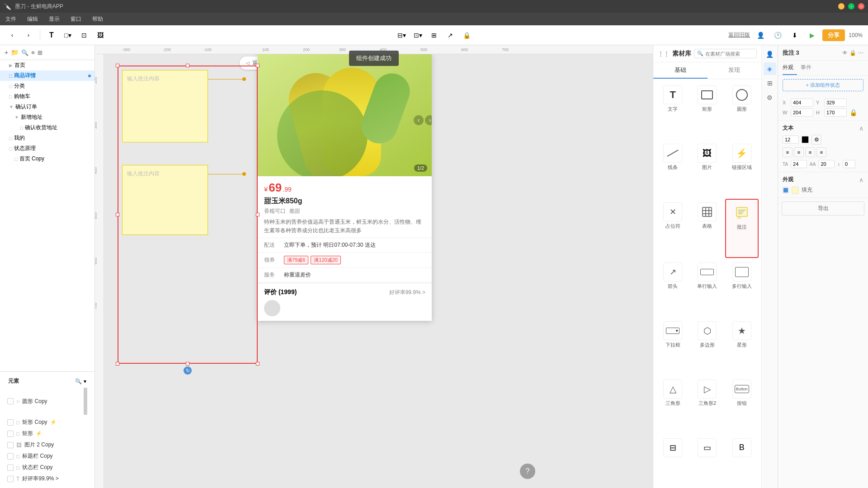 The width and height of the screenshot is (868, 488). Describe the element at coordinates (861, 180) in the screenshot. I see `appearance-section-collapse: ∧` at that location.